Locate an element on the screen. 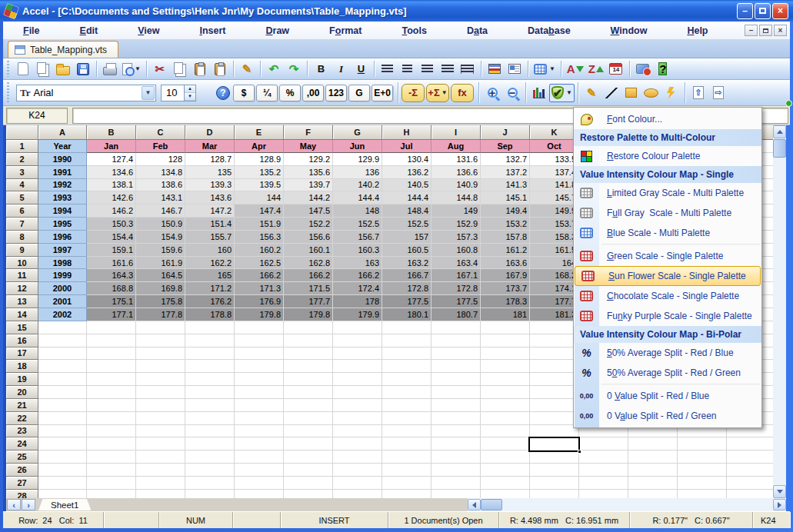 Image resolution: width=793 pixels, height=532 pixels. minimize-button: – is located at coordinates (745, 11).